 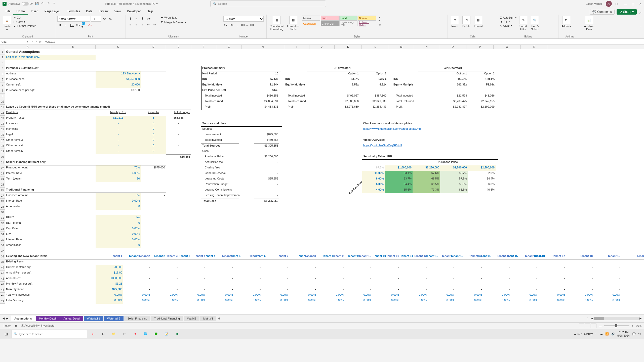 What do you see at coordinates (375, 47) in the screenshot?
I see `col-header: L` at bounding box center [375, 47].